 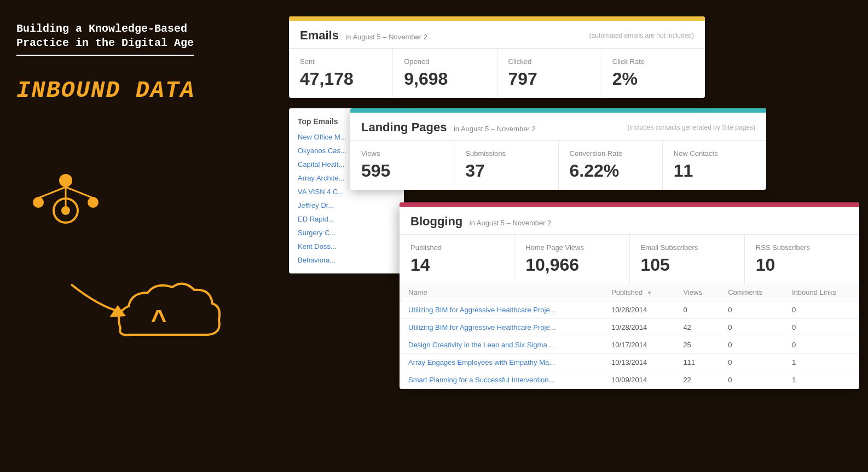 I want to click on blog-row-published: 10/09/2014, so click(x=638, y=380).